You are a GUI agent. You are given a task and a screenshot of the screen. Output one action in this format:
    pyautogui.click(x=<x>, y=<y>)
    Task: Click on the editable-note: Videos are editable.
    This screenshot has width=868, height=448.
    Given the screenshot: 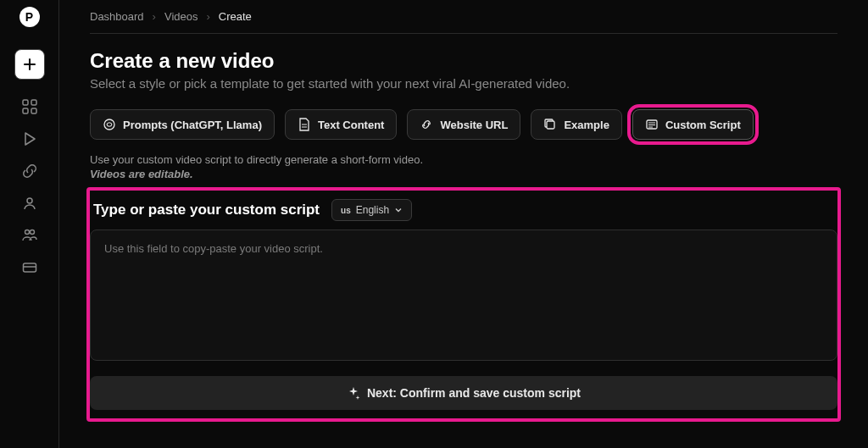 What is the action you would take?
    pyautogui.click(x=464, y=174)
    